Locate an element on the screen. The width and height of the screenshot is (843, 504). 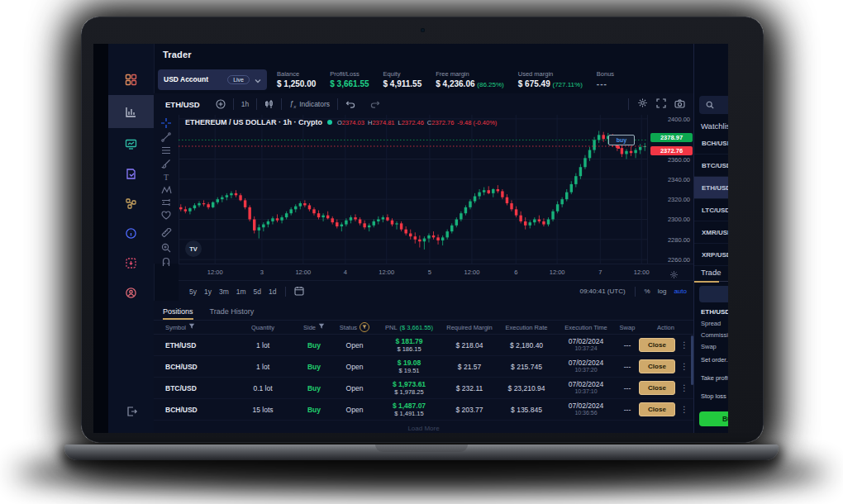
time-axis: 12:00312:00412:00512:00612:00712:00 is located at coordinates (436, 273).